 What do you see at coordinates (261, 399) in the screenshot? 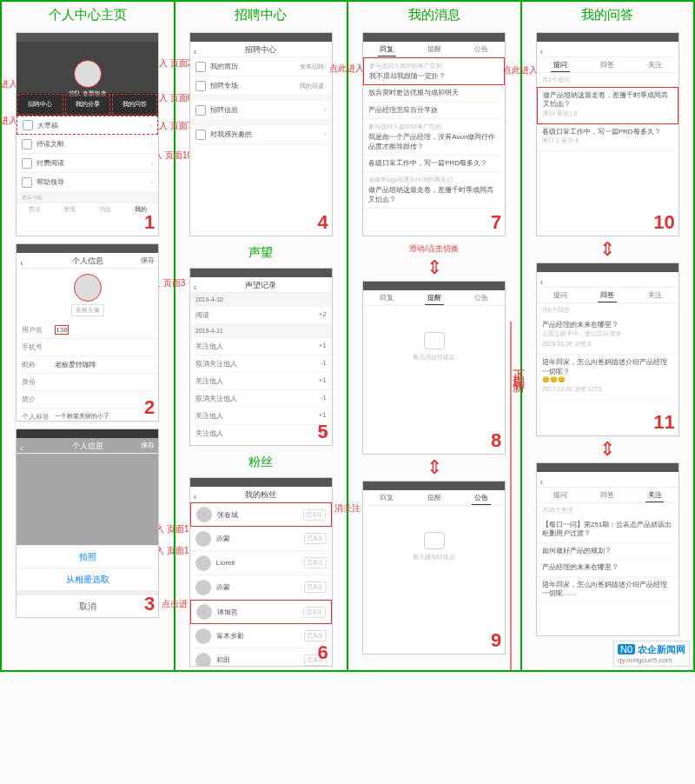
I see `rep-row: 取消关注他人-1` at bounding box center [261, 399].